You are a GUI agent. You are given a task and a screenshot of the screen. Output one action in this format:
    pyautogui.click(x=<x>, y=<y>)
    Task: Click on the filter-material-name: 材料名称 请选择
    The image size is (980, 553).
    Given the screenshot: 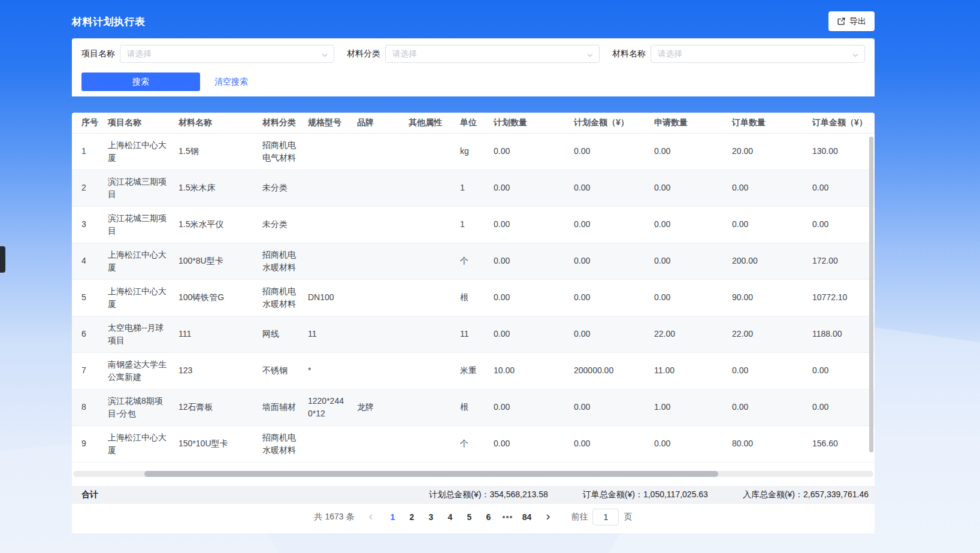 What is the action you would take?
    pyautogui.click(x=739, y=54)
    